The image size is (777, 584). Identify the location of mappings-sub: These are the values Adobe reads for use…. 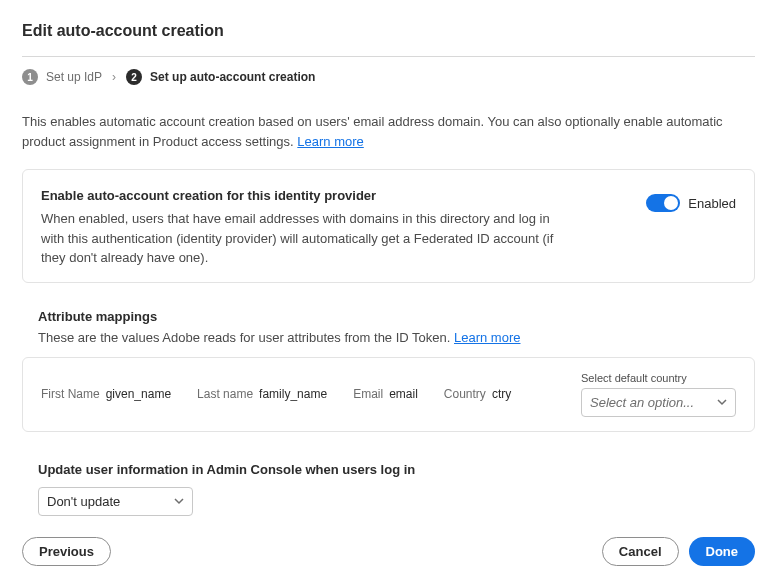
(388, 338).